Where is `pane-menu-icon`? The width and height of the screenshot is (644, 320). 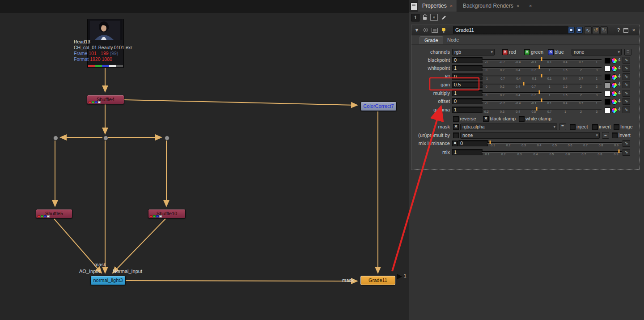
pane-menu-icon is located at coordinates (414, 6).